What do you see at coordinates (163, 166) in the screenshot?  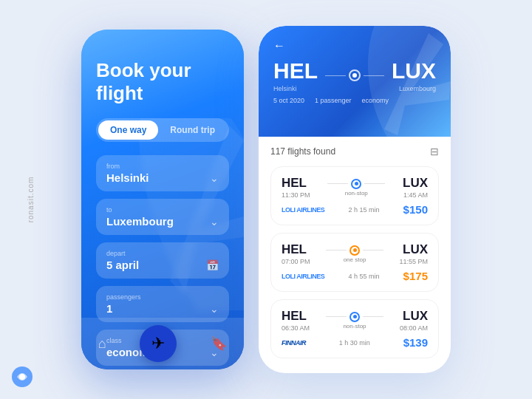 I see `from-label: from` at bounding box center [163, 166].